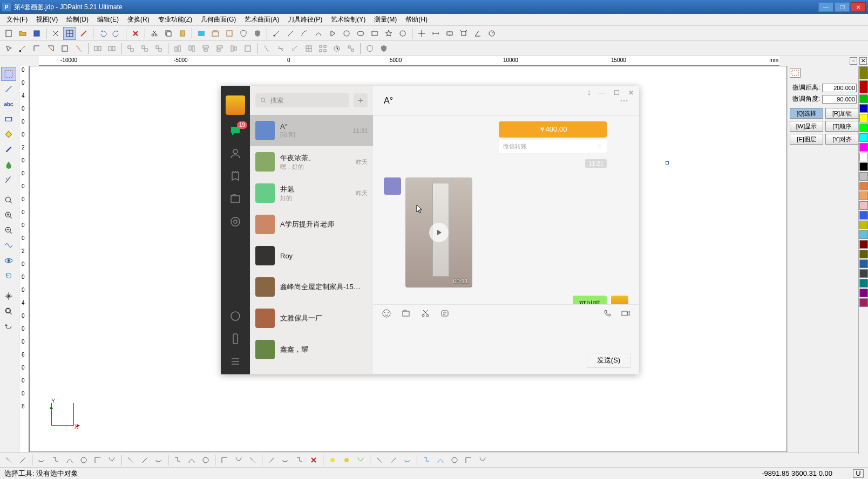  Describe the element at coordinates (243, 33) in the screenshot. I see `shield-icon` at that location.